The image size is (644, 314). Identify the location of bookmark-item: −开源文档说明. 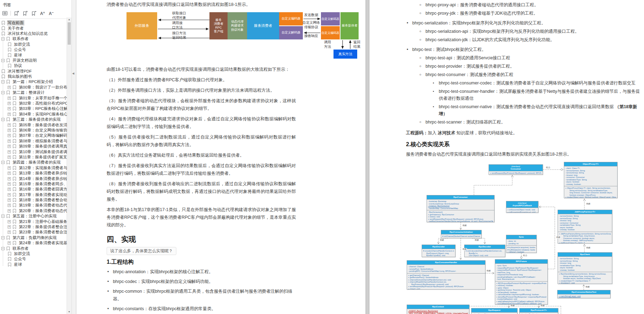
(33, 61).